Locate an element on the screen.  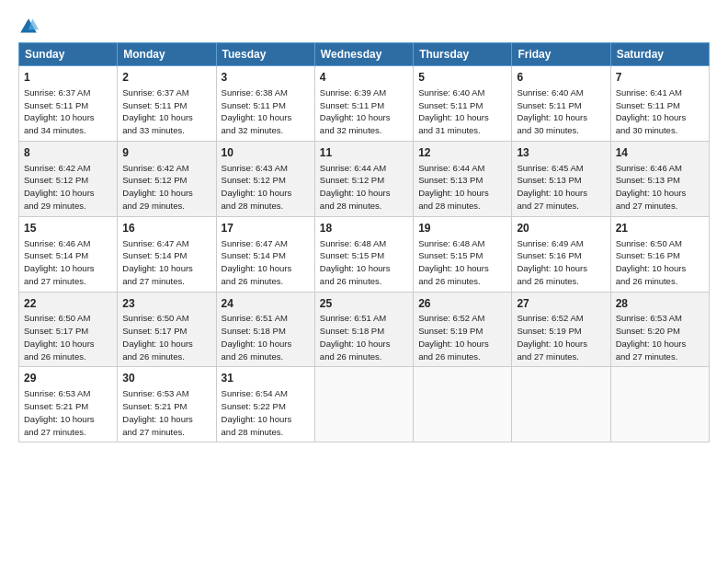
day-number: 1 is located at coordinates (68, 77).